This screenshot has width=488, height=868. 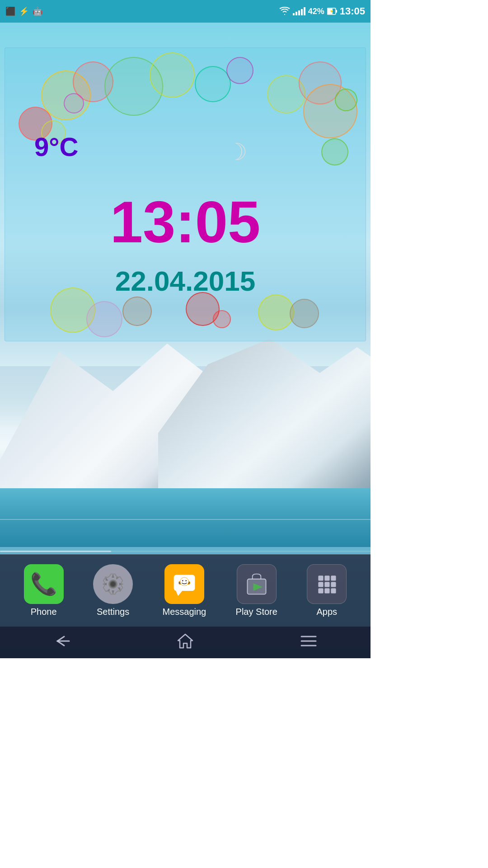 I want to click on status-icons-right: 42% 13:05, so click(x=322, y=11).